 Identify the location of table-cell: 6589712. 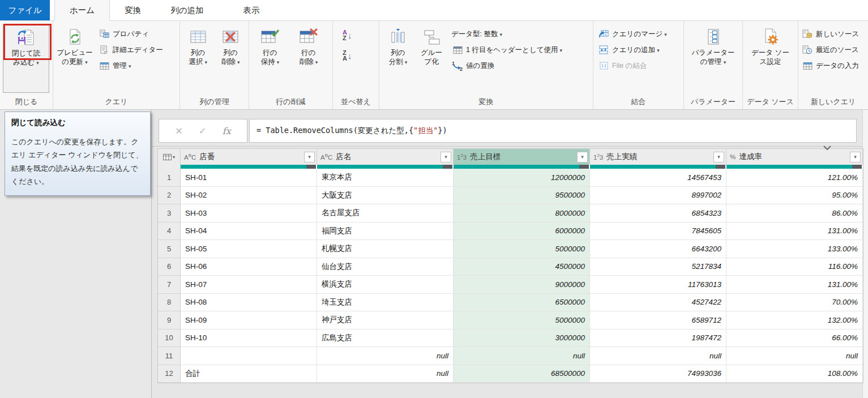
(658, 320).